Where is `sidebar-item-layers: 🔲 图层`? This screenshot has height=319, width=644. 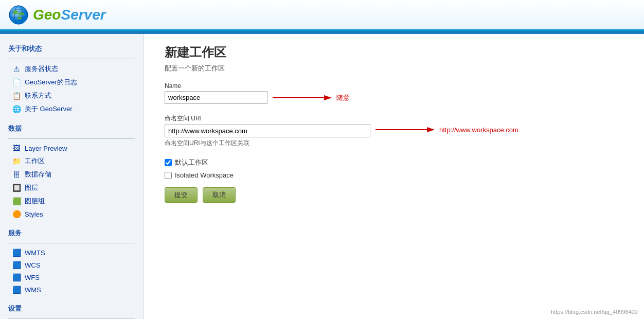 sidebar-item-layers: 🔲 图层 is located at coordinates (72, 188).